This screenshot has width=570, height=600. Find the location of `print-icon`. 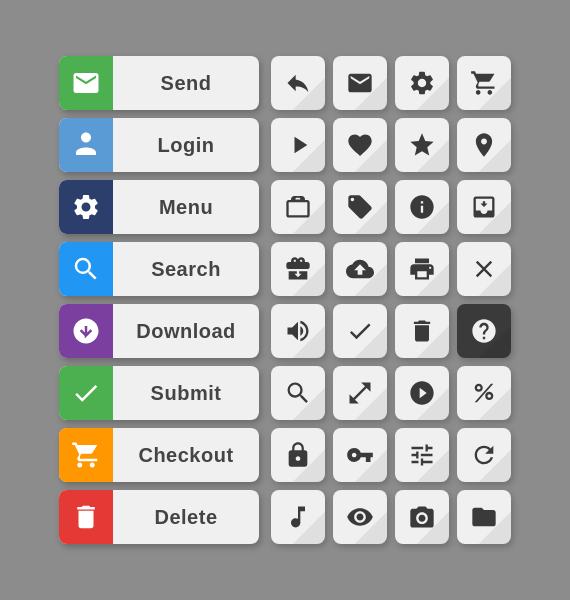

print-icon is located at coordinates (422, 269).